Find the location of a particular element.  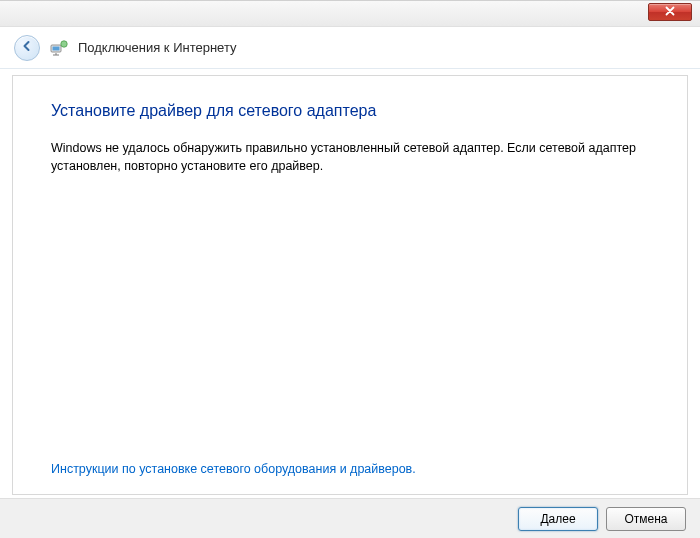

close-button is located at coordinates (670, 12).